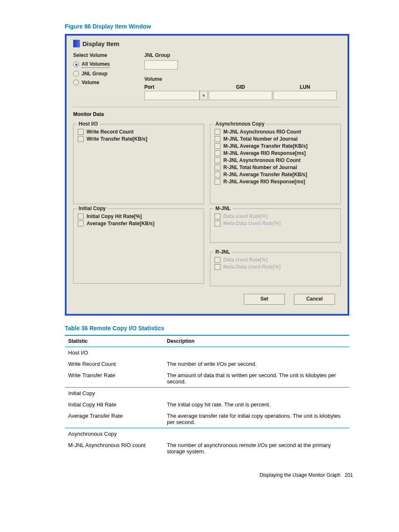 Image resolution: width=399 pixels, height=532 pixels. I want to click on header-text: Display Item, so click(101, 44).